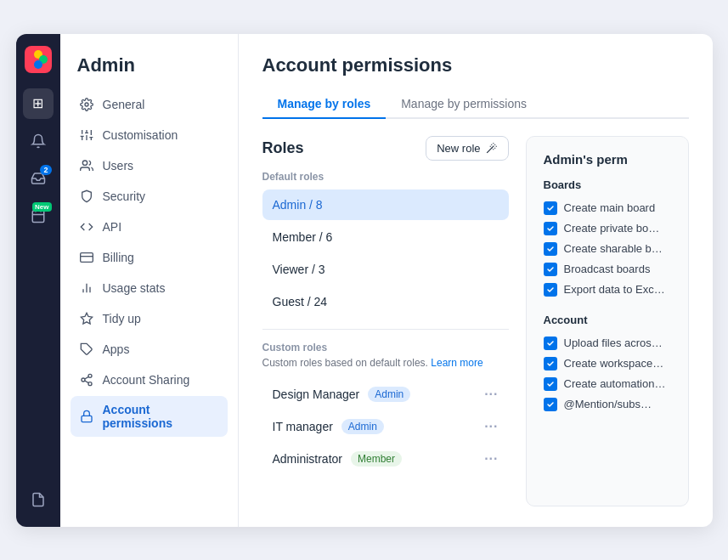 The height and width of the screenshot is (560, 728). I want to click on nav-item-apps: Apps, so click(150, 349).